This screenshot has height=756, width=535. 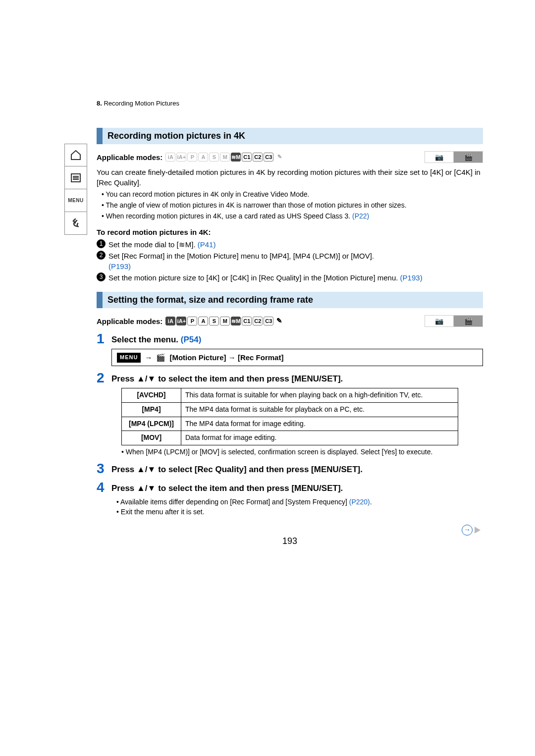 I want to click on sidebar-nav: MENU, so click(x=76, y=189).